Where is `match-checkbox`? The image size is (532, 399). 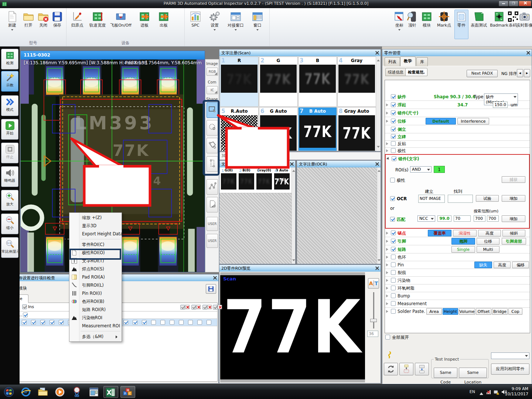 match-checkbox is located at coordinates (392, 219).